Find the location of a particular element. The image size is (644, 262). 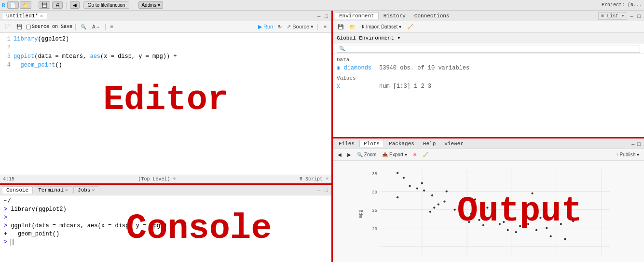

source-on-save-checkbox is located at coordinates (28, 27).